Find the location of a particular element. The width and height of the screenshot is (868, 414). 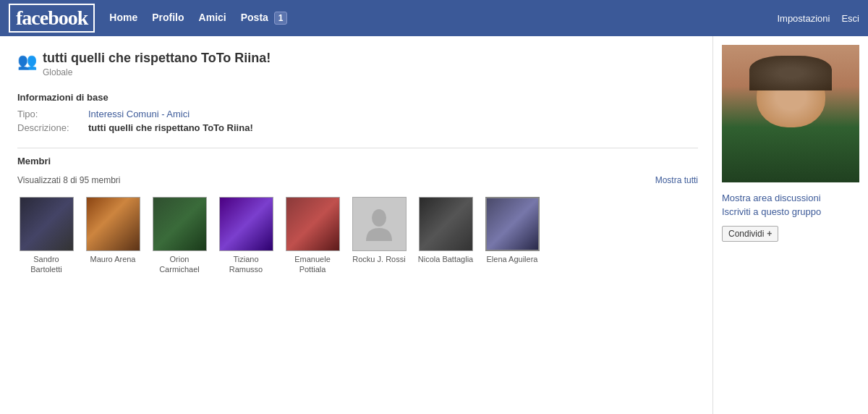

info-row-desc: Descrizione: tutti quelli che rispettano… is located at coordinates (357, 127).